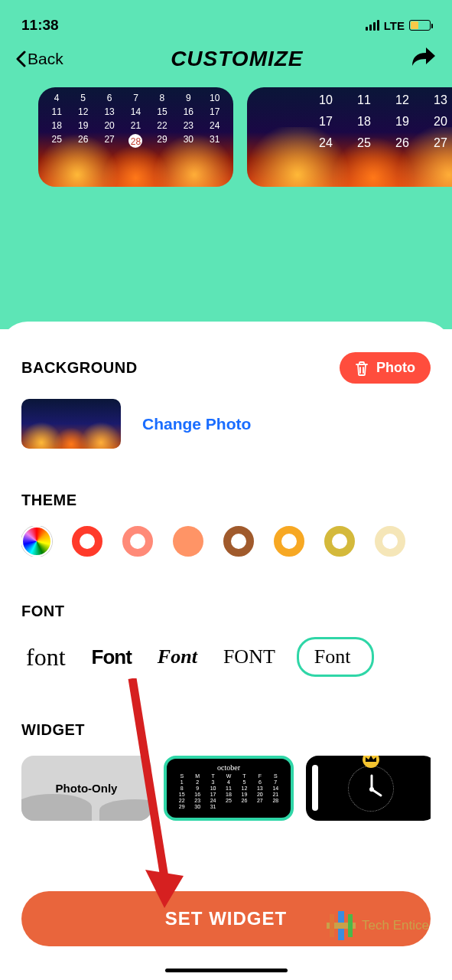 The width and height of the screenshot is (452, 980). Describe the element at coordinates (369, 789) in the screenshot. I see `widget-type-clock` at that location.